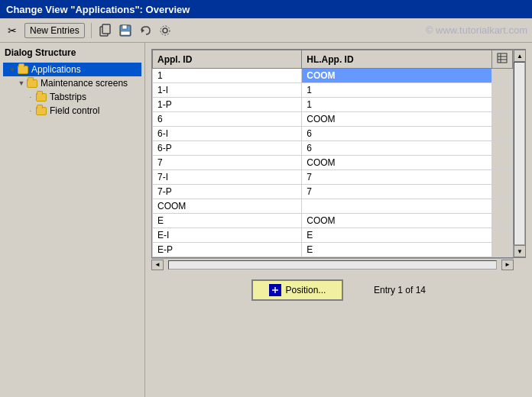  Describe the element at coordinates (228, 192) in the screenshot. I see `cell-appl-id: 7-P` at that location.